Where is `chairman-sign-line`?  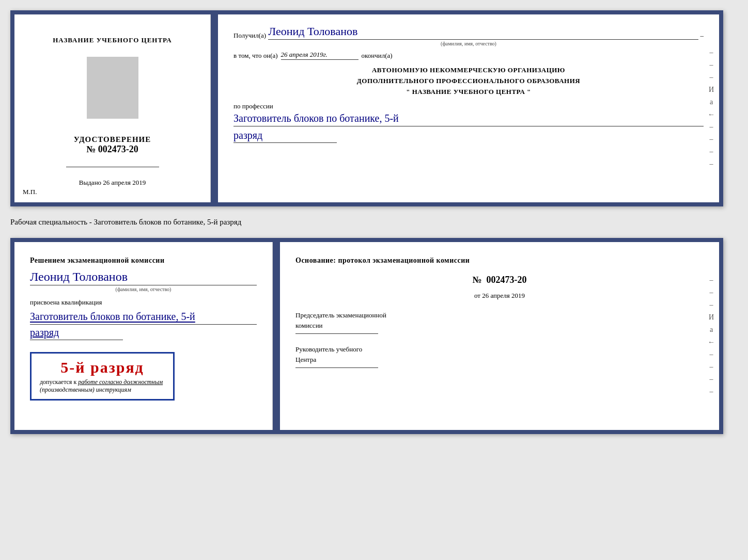 chairman-sign-line is located at coordinates (337, 333).